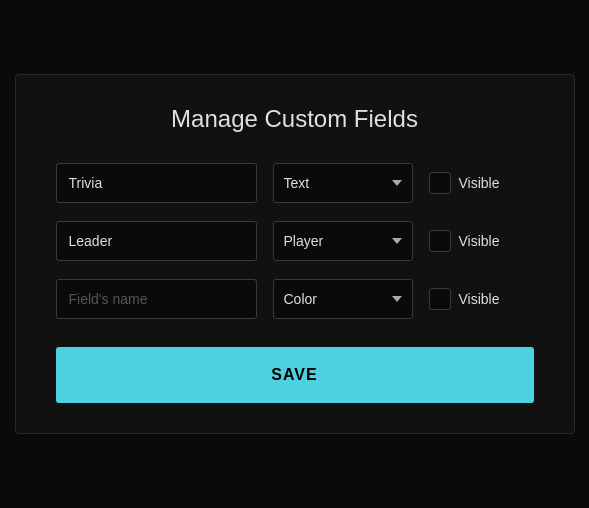 Image resolution: width=589 pixels, height=508 pixels. What do you see at coordinates (480, 299) in the screenshot?
I see `visible-text-3: Visible` at bounding box center [480, 299].